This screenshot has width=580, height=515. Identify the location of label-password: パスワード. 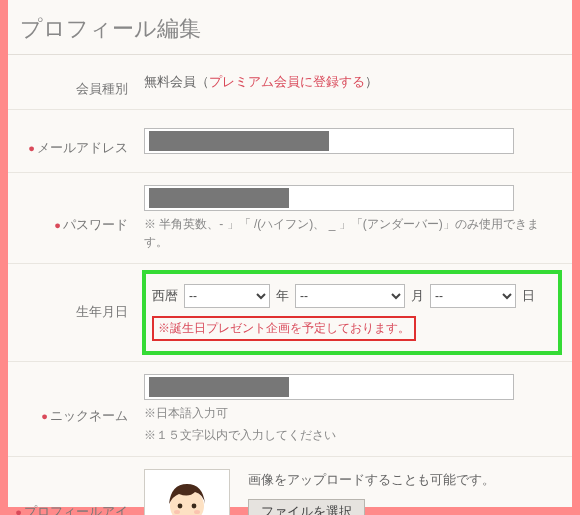
(96, 225).